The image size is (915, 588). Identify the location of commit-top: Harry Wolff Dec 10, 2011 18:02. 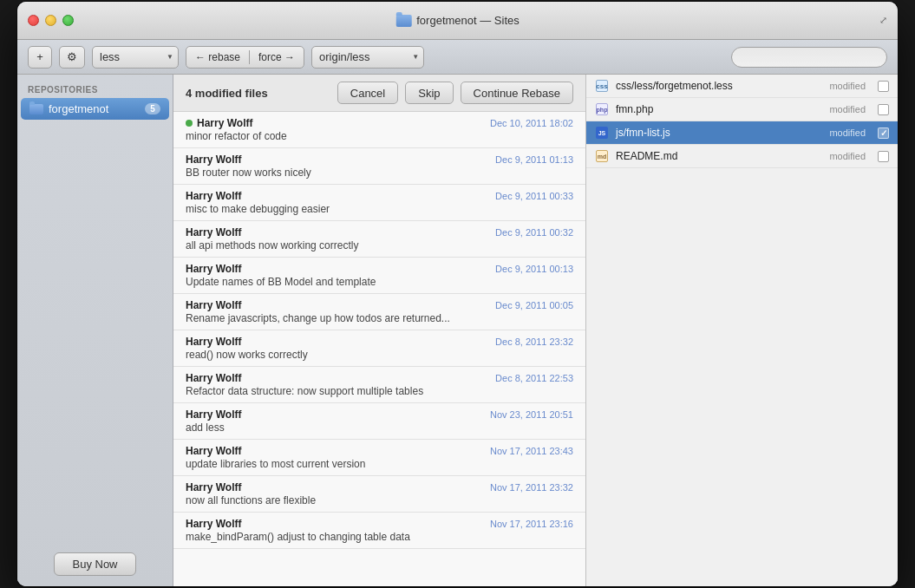
(380, 123).